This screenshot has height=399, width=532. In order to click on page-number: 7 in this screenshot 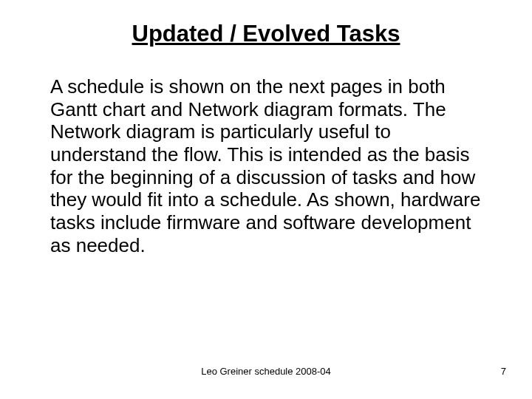, I will do `click(504, 371)`.